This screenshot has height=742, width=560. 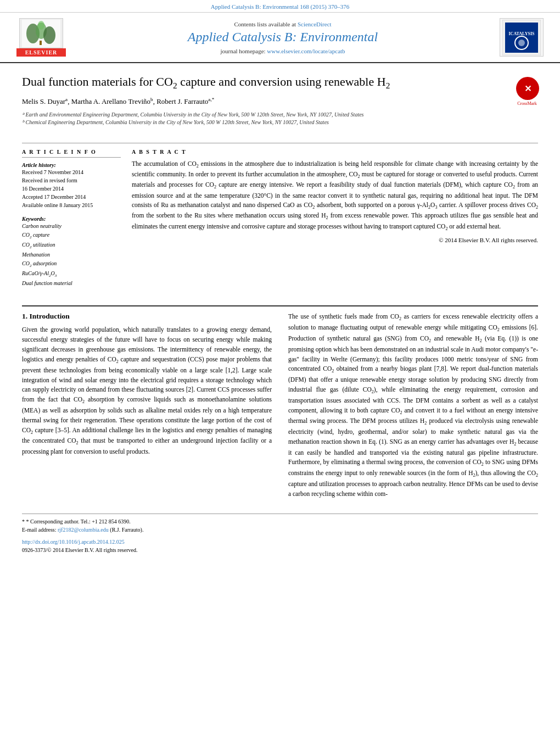 What do you see at coordinates (71, 255) in the screenshot?
I see `keyword-4: Methanation` at bounding box center [71, 255].